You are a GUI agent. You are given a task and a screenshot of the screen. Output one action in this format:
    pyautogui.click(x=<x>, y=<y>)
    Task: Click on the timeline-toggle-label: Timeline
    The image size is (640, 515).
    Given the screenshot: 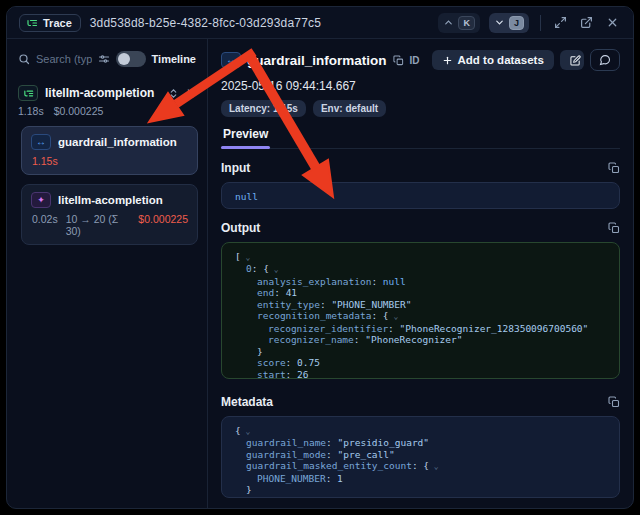 What is the action you would take?
    pyautogui.click(x=174, y=59)
    